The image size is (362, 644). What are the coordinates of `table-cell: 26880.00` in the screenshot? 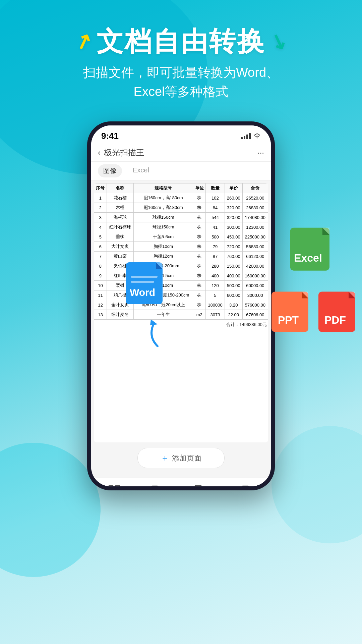 It's located at (255, 208).